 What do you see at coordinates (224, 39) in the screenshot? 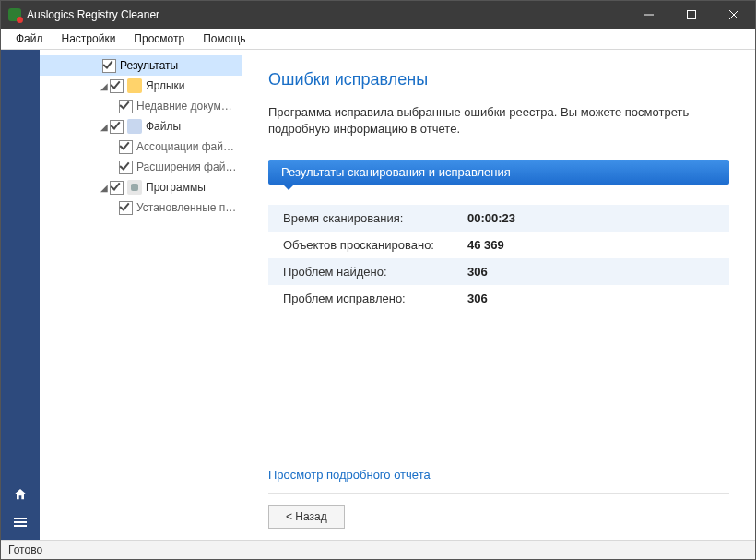
I see `menu-help: Помощь` at bounding box center [224, 39].